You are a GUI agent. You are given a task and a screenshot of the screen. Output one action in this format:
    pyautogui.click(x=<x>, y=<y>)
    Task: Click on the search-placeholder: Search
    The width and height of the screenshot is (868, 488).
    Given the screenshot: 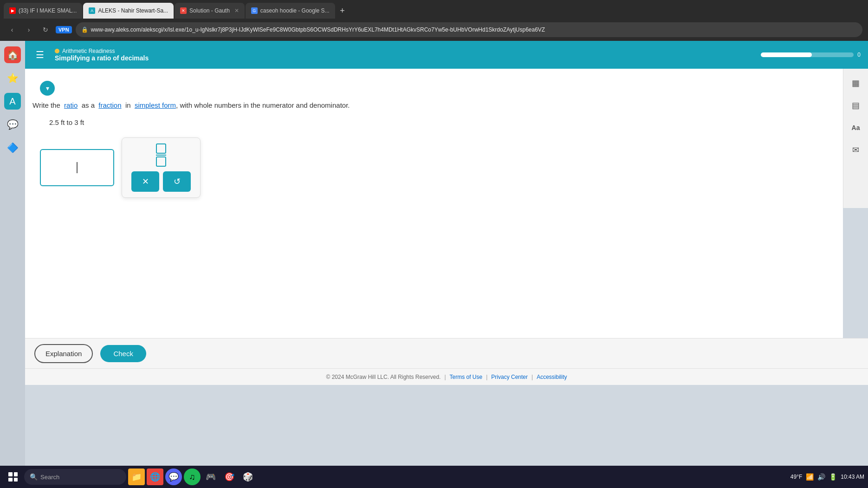 What is the action you would take?
    pyautogui.click(x=50, y=477)
    